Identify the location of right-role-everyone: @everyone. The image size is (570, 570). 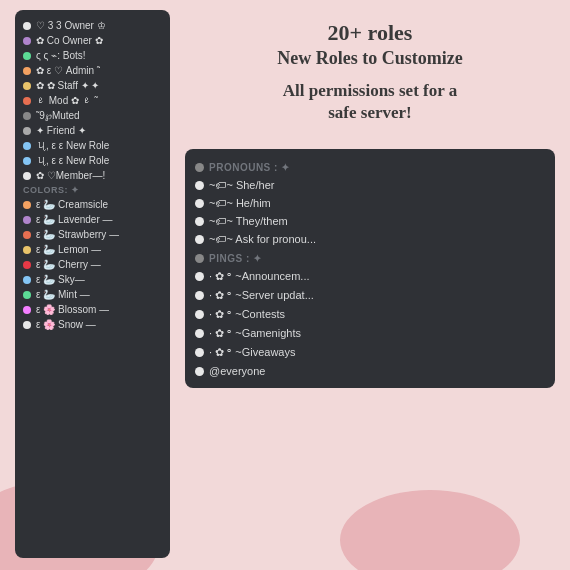
(370, 371).